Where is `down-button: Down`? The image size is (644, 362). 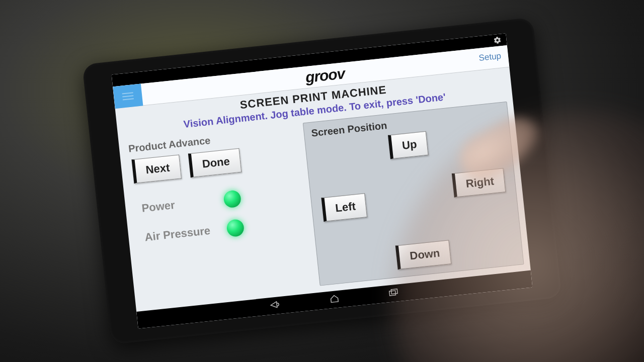 down-button: Down is located at coordinates (424, 254).